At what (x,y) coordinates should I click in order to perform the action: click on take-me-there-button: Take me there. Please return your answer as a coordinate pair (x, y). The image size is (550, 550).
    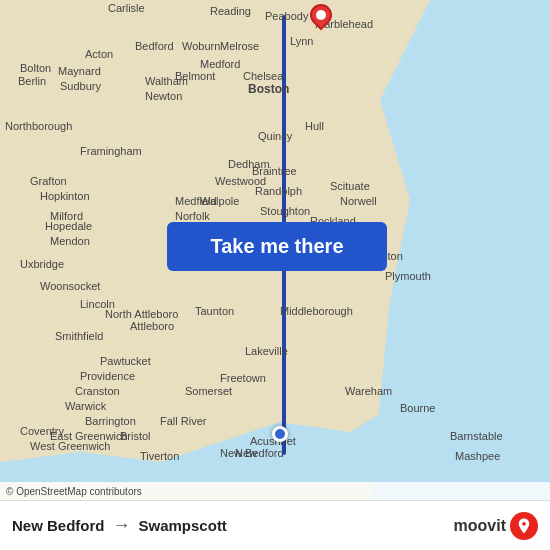
    Looking at the image, I should click on (277, 246).